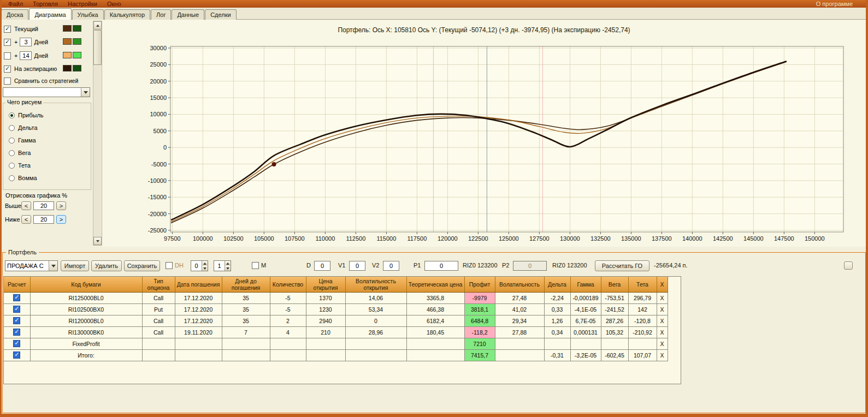 Image resolution: width=868 pixels, height=417 pixels. What do you see at coordinates (615, 284) in the screenshot?
I see `column-header: Вега` at bounding box center [615, 284].